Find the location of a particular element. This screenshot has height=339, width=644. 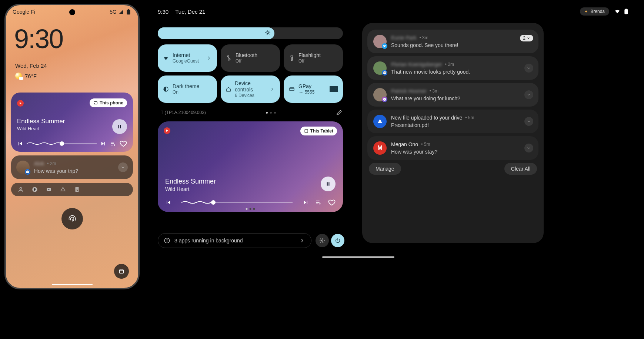

cast-chip: This phone is located at coordinates (108, 103).